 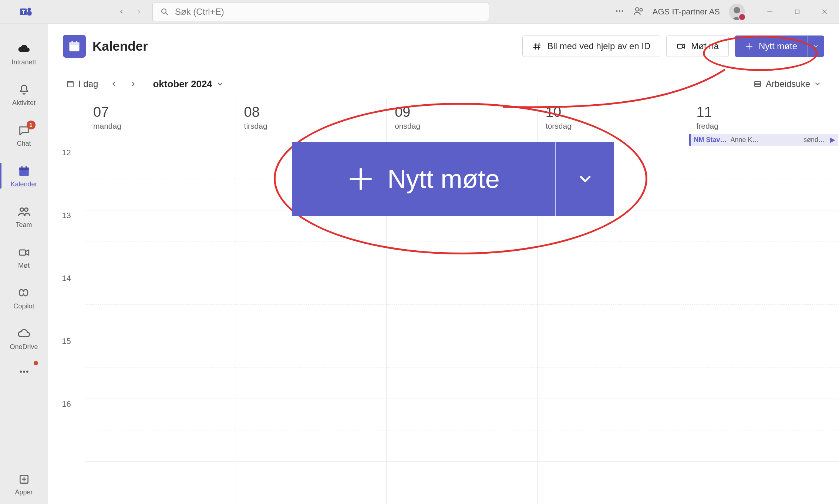 I want to click on sidebar-item-label: Chat, so click(x=24, y=143).